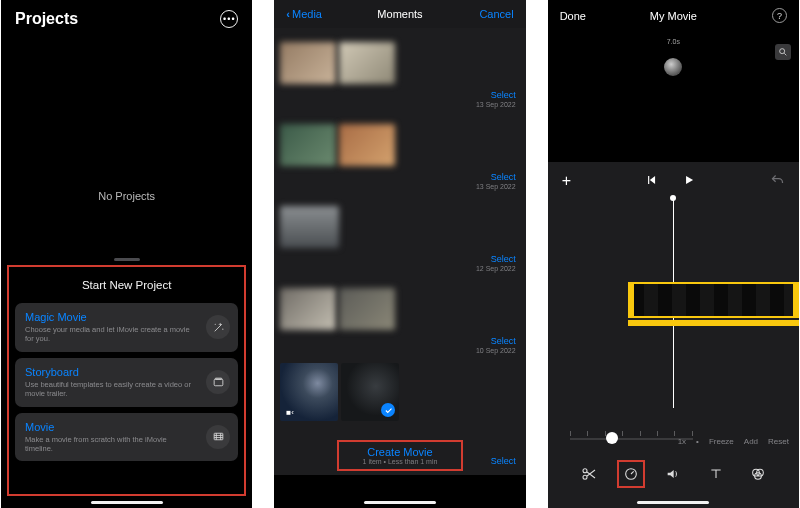 Image resolution: width=800 pixels, height=508 pixels. Describe the element at coordinates (307, 14) in the screenshot. I see `back-label: Media` at that location.